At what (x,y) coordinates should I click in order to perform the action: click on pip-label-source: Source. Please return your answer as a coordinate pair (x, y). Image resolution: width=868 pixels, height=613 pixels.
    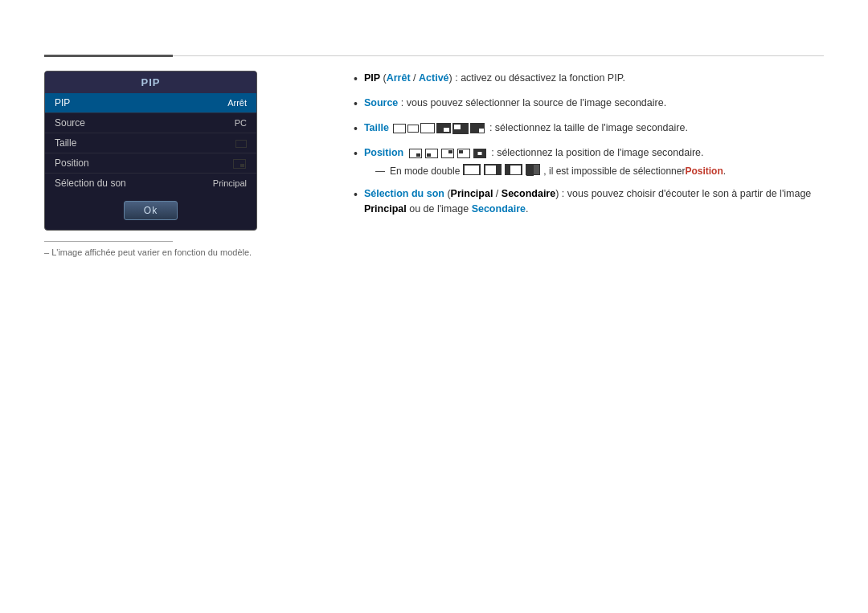
    Looking at the image, I should click on (70, 123).